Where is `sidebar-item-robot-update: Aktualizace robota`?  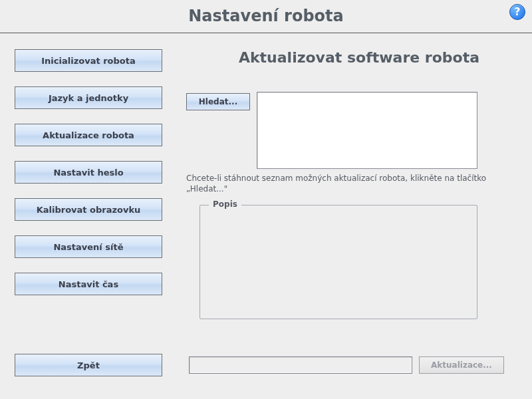 sidebar-item-robot-update: Aktualizace robota is located at coordinates (88, 135).